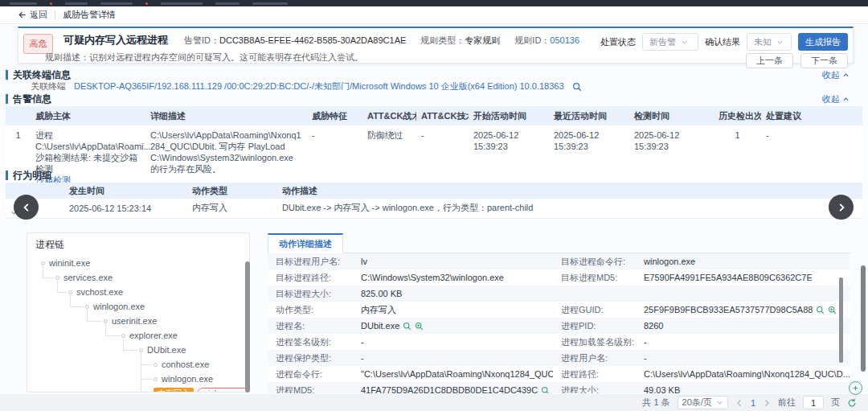  I want to click on next-page-icon, so click(767, 403).